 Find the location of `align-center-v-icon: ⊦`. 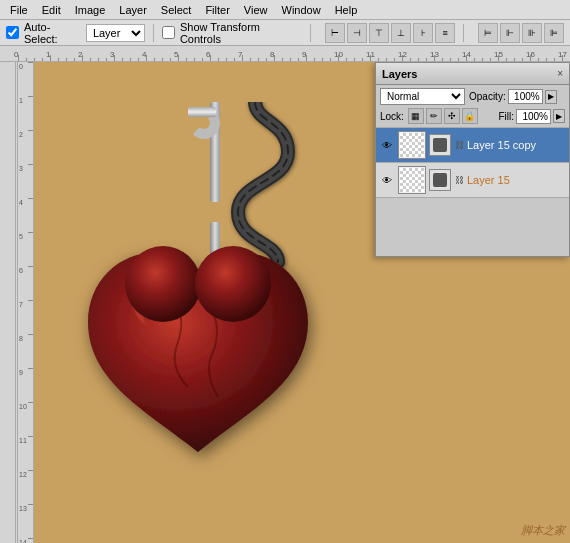

align-center-v-icon: ⊦ is located at coordinates (423, 33).